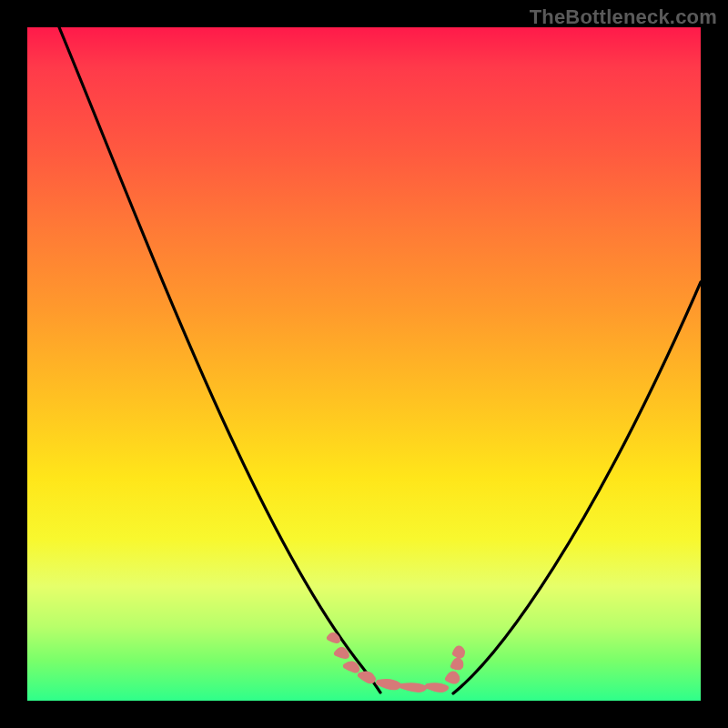 Image resolution: width=728 pixels, height=728 pixels. What do you see at coordinates (396, 662) in the screenshot?
I see `bottleneck-marks` at bounding box center [396, 662].